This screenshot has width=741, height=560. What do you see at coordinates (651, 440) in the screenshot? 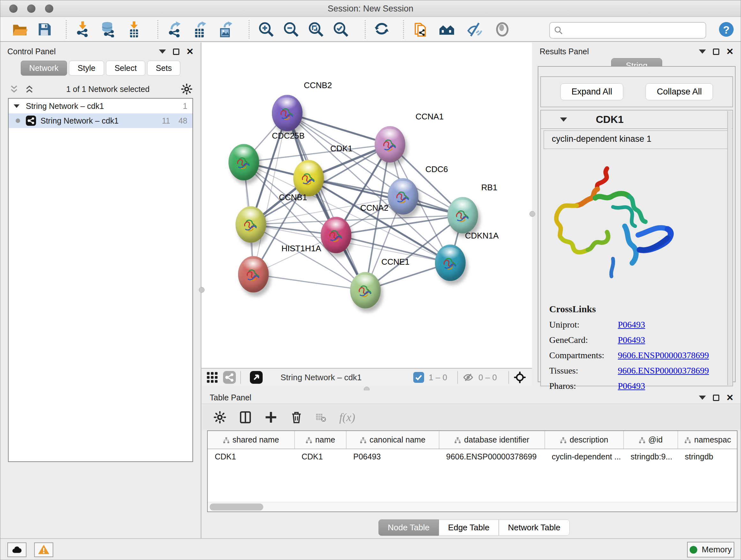
I see `column-header--id: @id` at bounding box center [651, 440].